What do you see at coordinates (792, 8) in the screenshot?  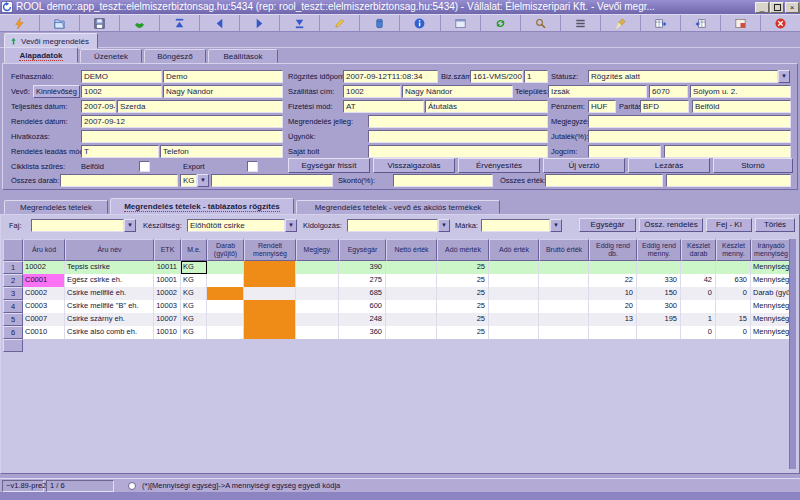 I see `close-button: ×` at bounding box center [792, 8].